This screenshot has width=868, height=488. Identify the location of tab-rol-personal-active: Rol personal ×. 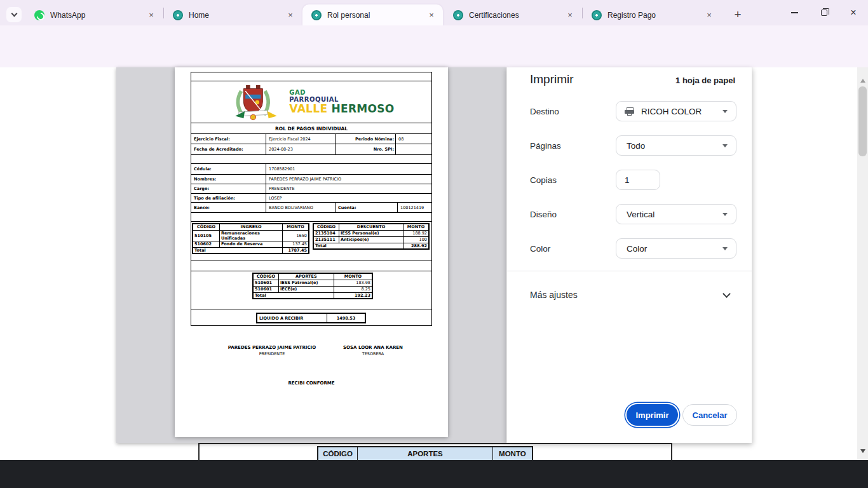
(372, 15).